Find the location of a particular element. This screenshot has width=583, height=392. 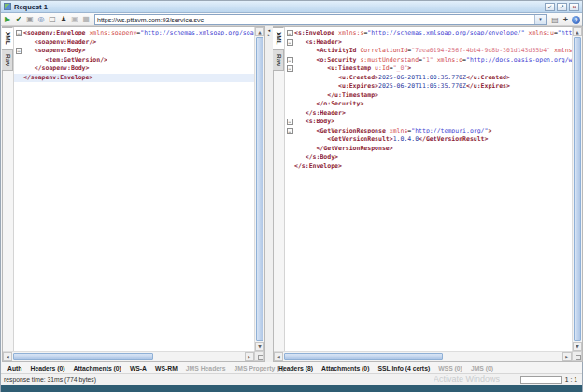

xml-line: − <soapenv:Body> is located at coordinates (135, 51).